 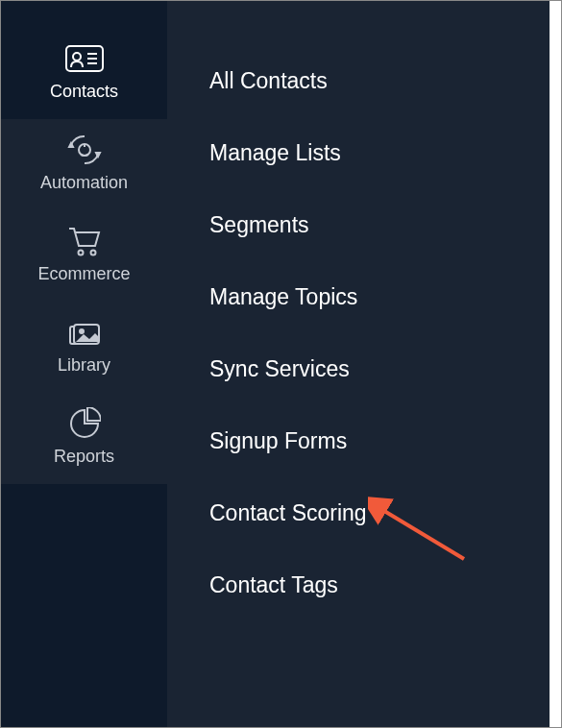 I want to click on submenu-item-signup-forms: Signup Forms, so click(x=358, y=442).